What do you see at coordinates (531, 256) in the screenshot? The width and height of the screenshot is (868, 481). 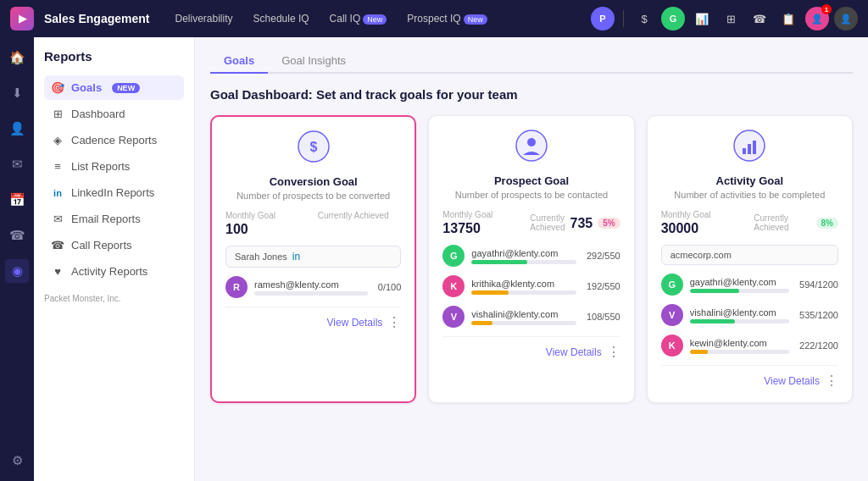 I see `prospect-user-row-0: G gayathri@klenty.com 292/550` at bounding box center [531, 256].